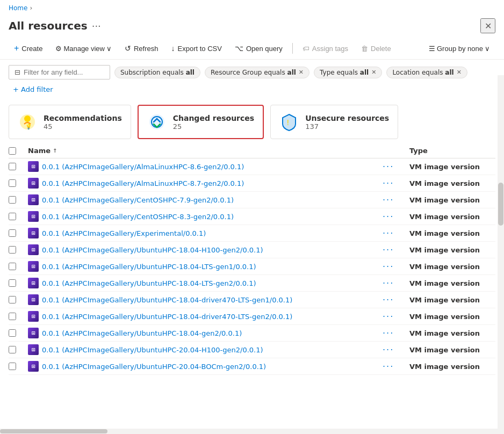 The width and height of the screenshot is (504, 434). Describe the element at coordinates (12, 151) in the screenshot. I see `select-all-checkbox` at that location.